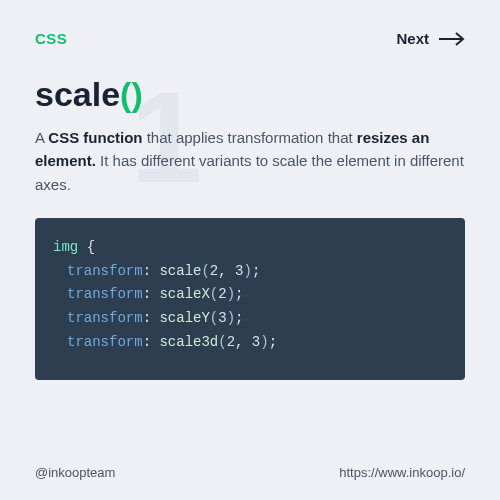  What do you see at coordinates (250, 94) in the screenshot?
I see `page-title: scale()` at bounding box center [250, 94].